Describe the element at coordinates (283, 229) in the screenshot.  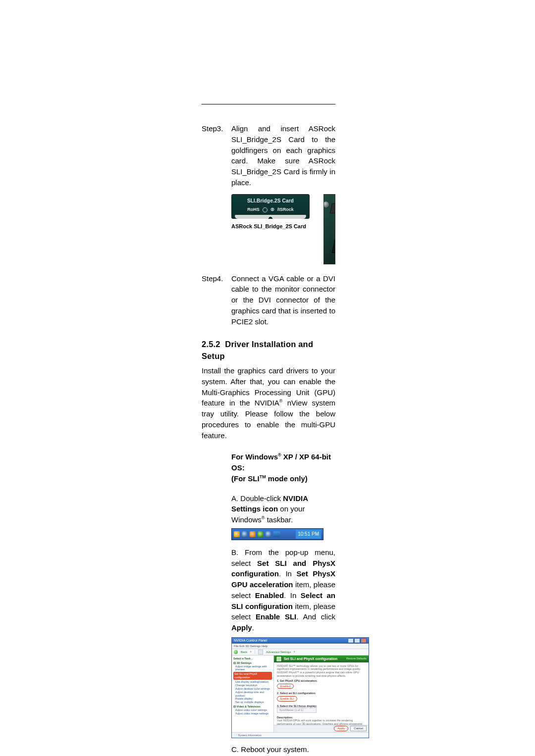
I see `step3-figures: SLI.Bridge.2S Card RoHS ⦿ /ISRock ASRock…` at that location.